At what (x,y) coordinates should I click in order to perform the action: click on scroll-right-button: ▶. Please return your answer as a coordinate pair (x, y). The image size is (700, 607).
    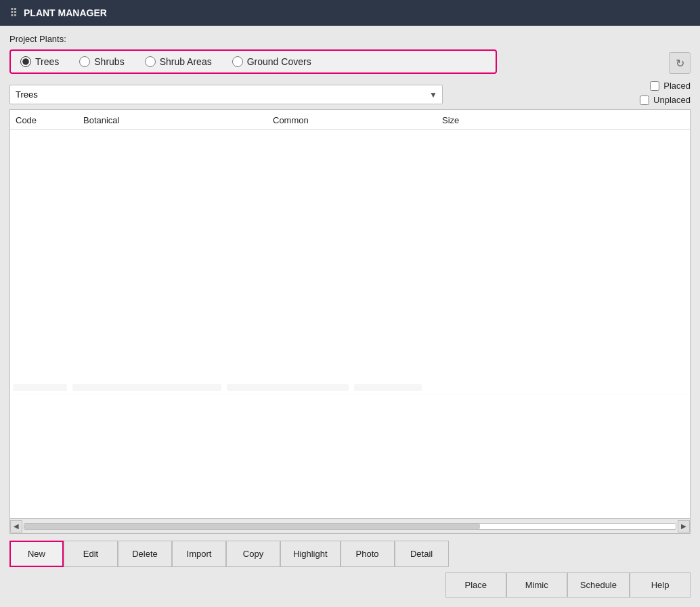
    Looking at the image, I should click on (684, 526).